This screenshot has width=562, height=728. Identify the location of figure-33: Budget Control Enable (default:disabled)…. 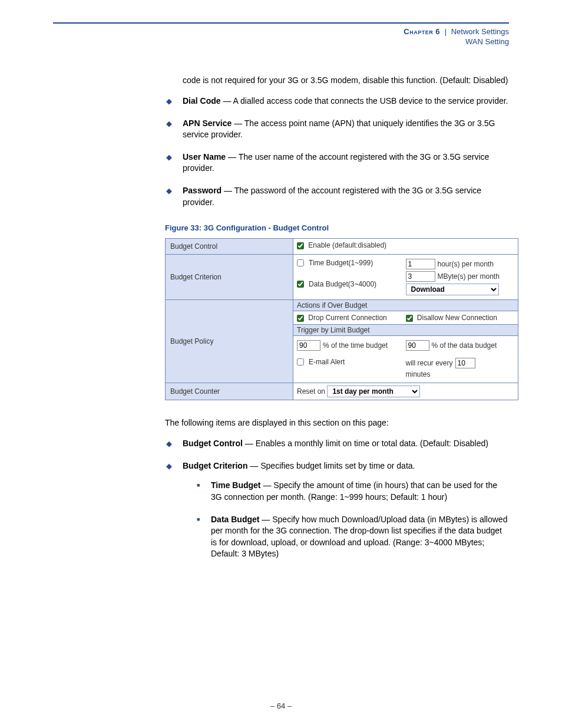
(337, 319).